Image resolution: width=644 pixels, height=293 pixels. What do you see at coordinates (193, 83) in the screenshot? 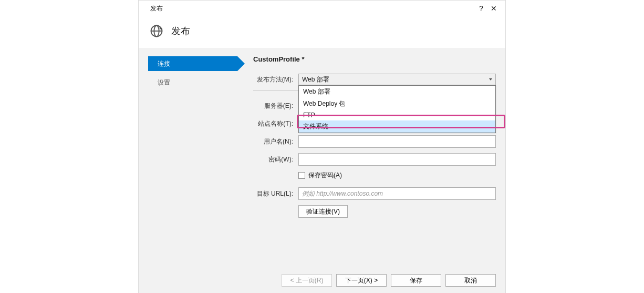
I see `sidebar-item-settings: 设置` at bounding box center [193, 83].